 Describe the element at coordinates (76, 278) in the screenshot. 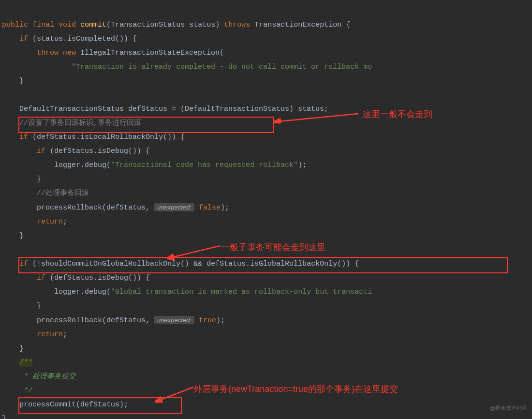

I see `code-line-19: if (defStatus.isDebug()) {` at that location.